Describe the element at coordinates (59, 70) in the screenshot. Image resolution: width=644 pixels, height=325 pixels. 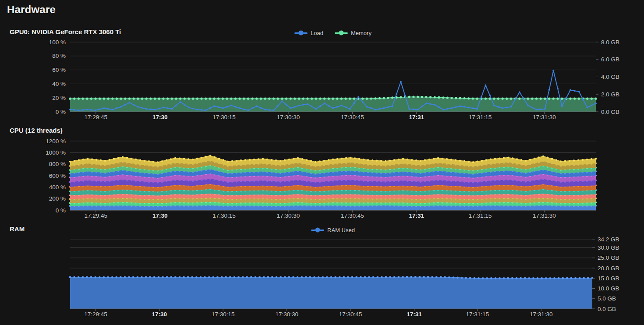
I see `svg-text: 60 %` at that location.